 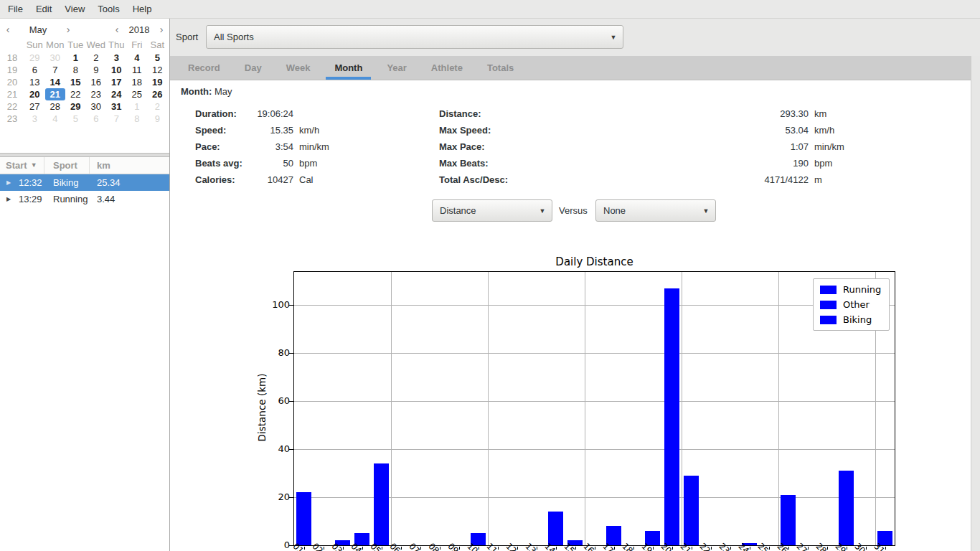 What do you see at coordinates (56, 82) in the screenshot?
I see `calendar-day-14: 14` at bounding box center [56, 82].